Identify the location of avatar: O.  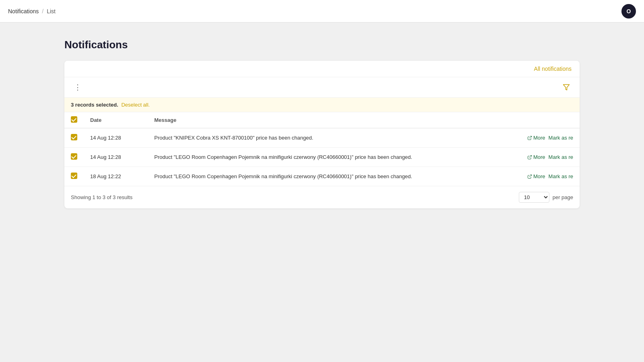
(629, 11).